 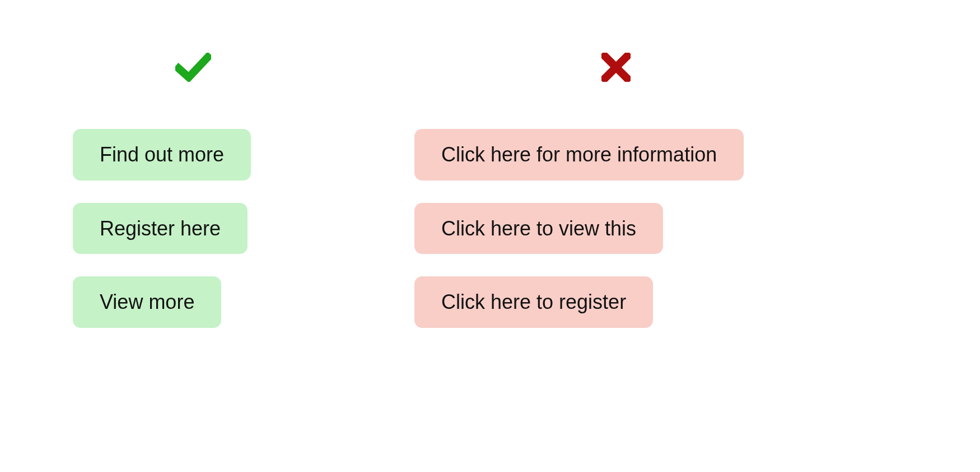 What do you see at coordinates (193, 67) in the screenshot?
I see `check-icon` at bounding box center [193, 67].